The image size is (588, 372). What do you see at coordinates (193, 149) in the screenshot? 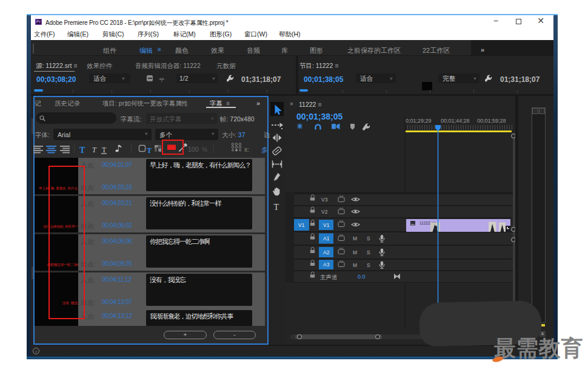
I see `svg-text: 100` at bounding box center [193, 149].